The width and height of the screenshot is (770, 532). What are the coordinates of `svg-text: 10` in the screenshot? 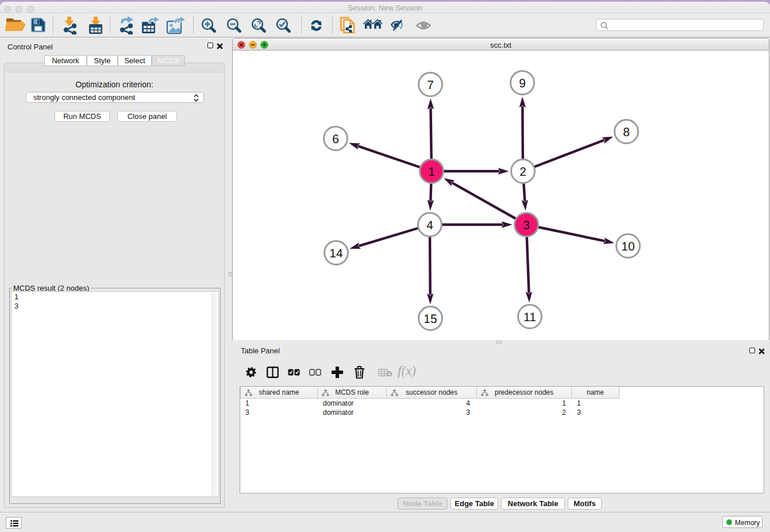 It's located at (627, 246).